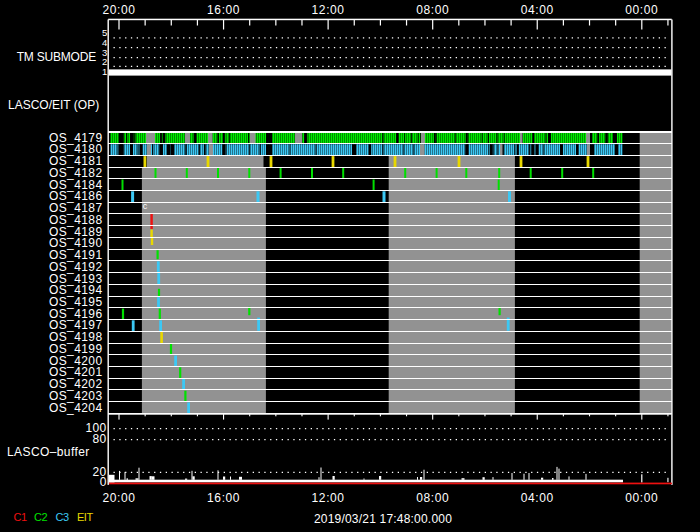 This screenshot has height=532, width=700. What do you see at coordinates (20, 517) in the screenshot?
I see `svg-text: C1` at bounding box center [20, 517].